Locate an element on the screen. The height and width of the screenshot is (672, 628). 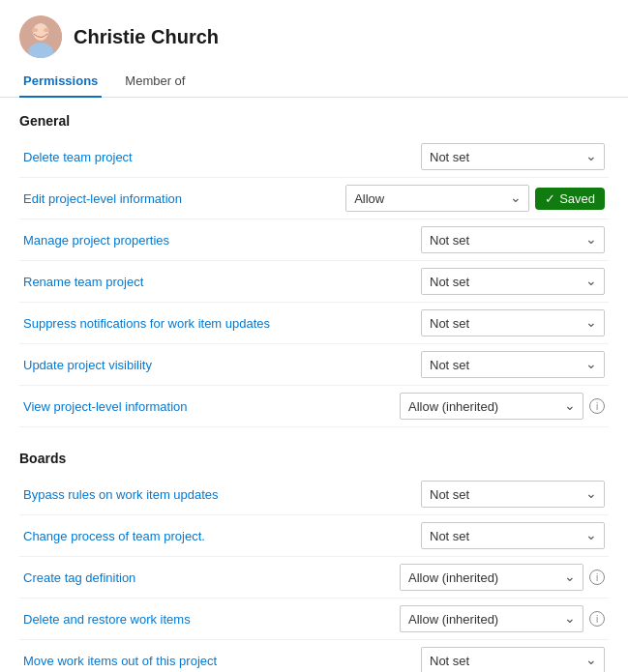
saved-label: Saved is located at coordinates (577, 199).